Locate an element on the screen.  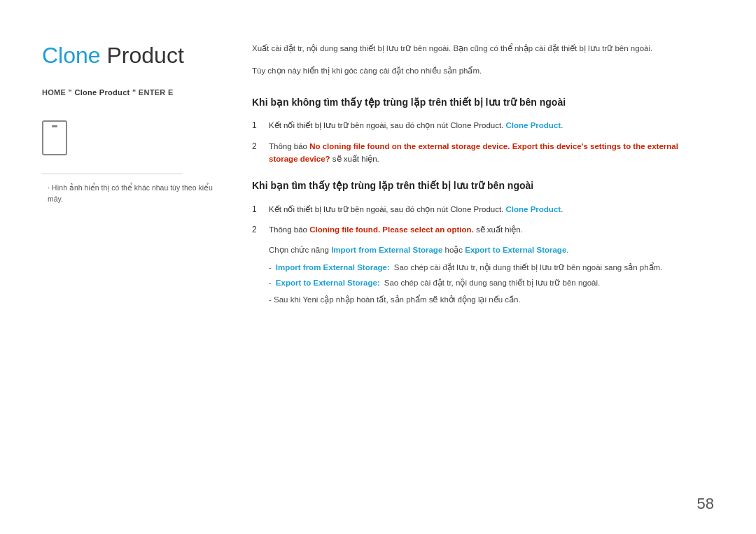
choose-option-line: Chọn chức năng Import from External Stor… is located at coordinates (476, 250).